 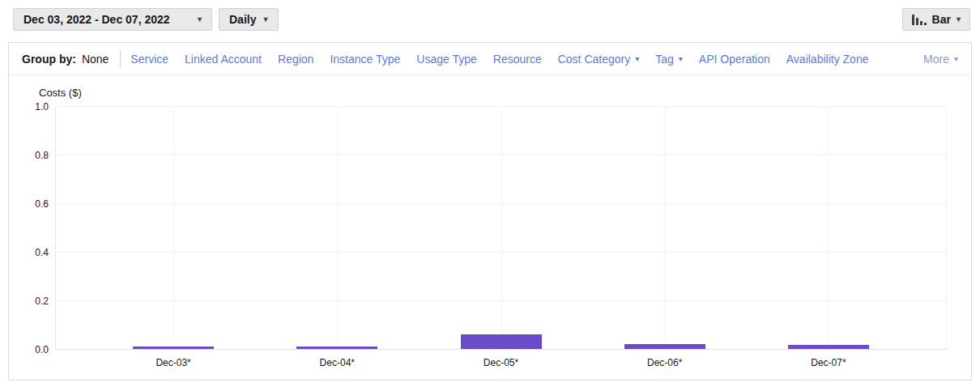 I want to click on date-range-dropdown: Dec 03, 2022 - Dec 07, 2022 ▾, so click(x=113, y=19).